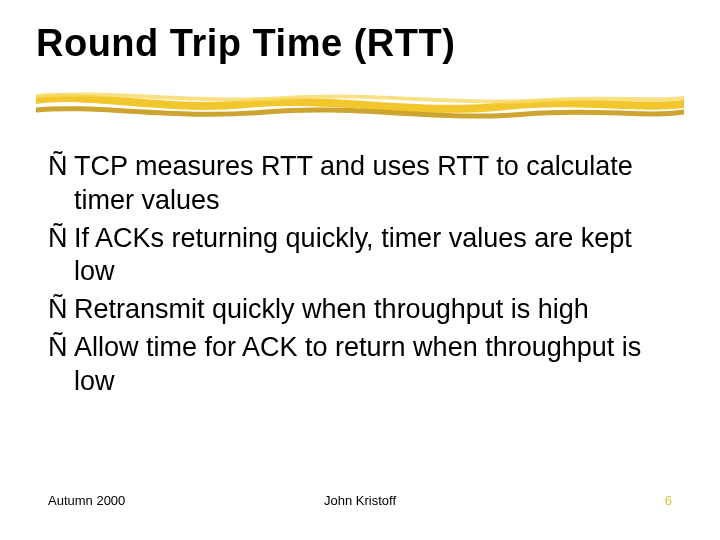  I want to click on bullet-item: Ñ Retransmit quickly when throughput is …, so click(360, 310).